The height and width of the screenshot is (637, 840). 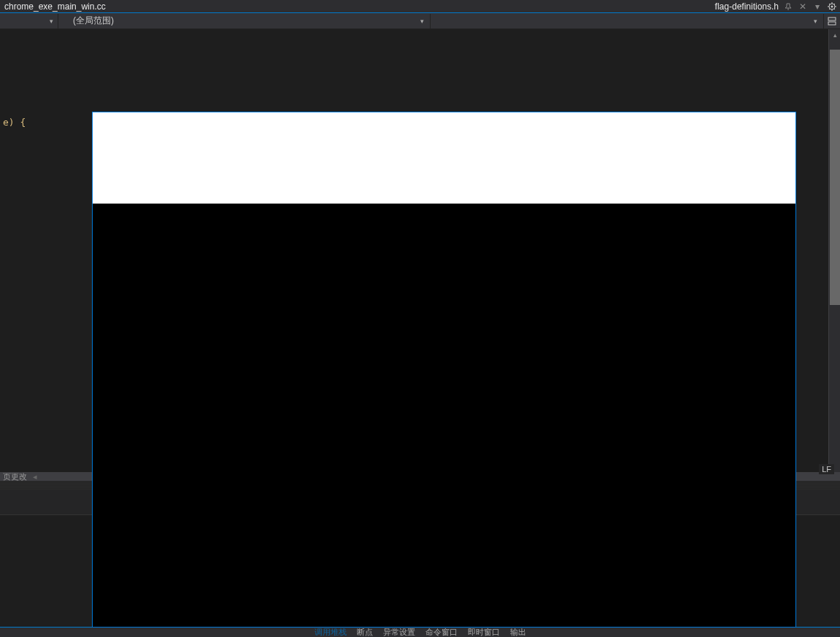 What do you see at coordinates (628, 21) in the screenshot?
I see `scope-dropdown-member: ▾` at bounding box center [628, 21].